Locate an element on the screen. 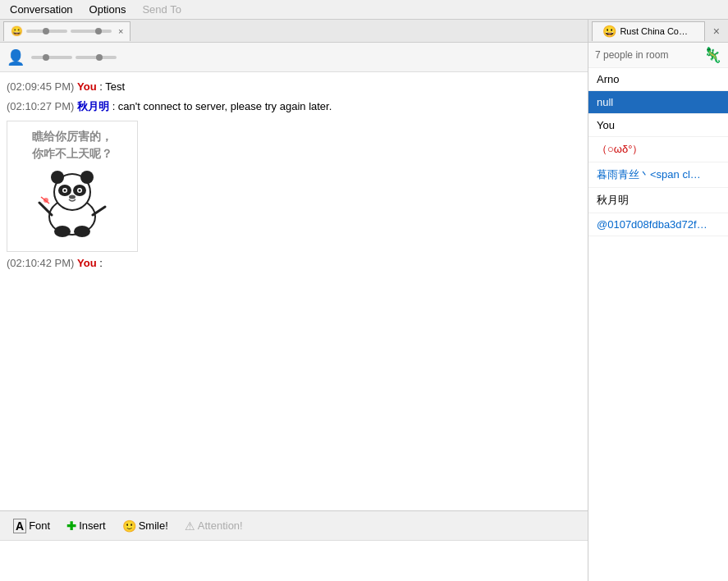  menu-send-to: Send To is located at coordinates (161, 10).